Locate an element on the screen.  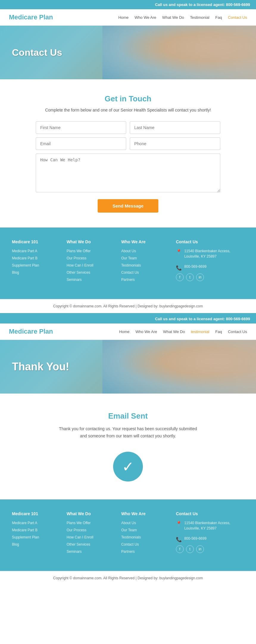
footer-link-supplement-plan: Supplement Plan is located at coordinates (36, 265).